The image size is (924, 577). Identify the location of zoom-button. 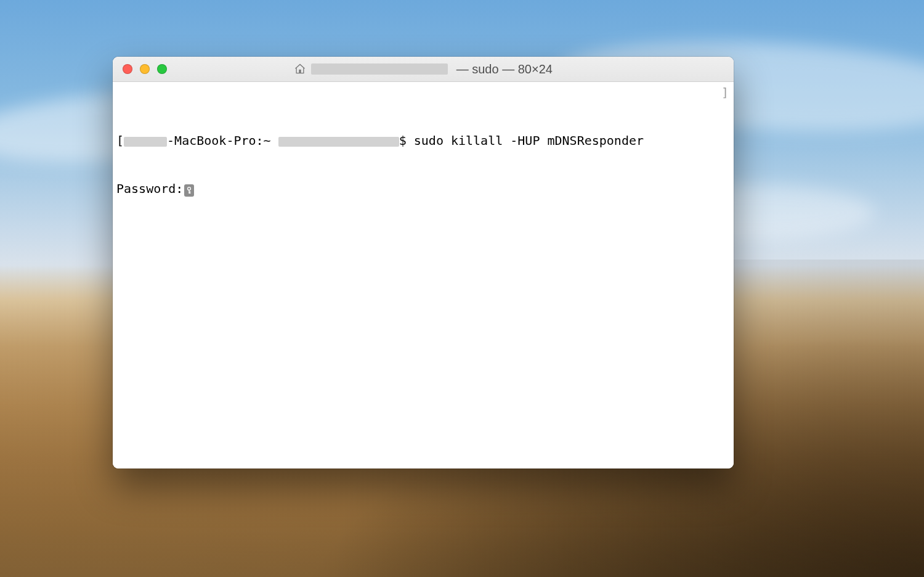
(162, 69).